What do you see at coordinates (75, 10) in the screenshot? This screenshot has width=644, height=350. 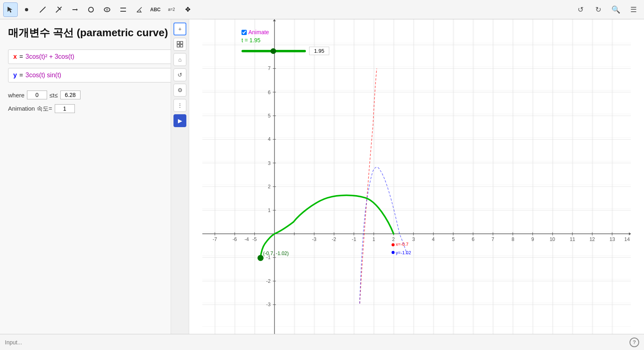 I see `ray-tool` at bounding box center [75, 10].